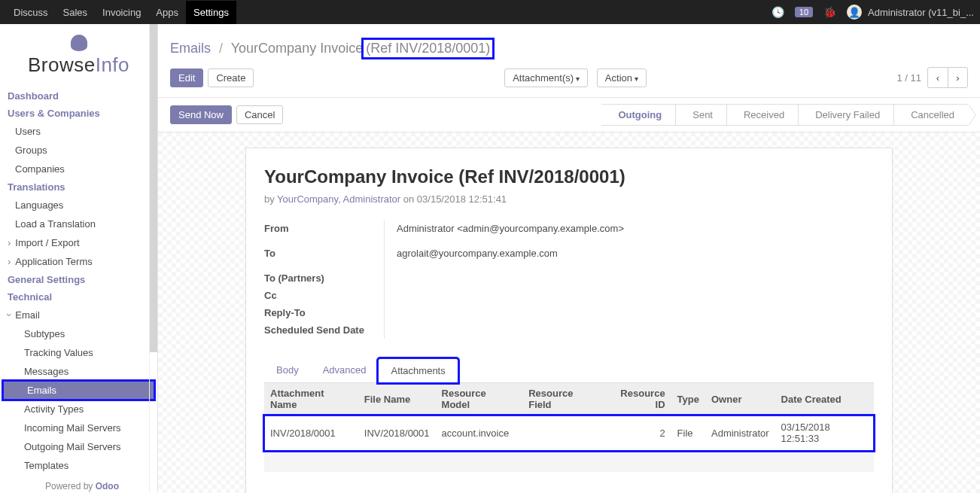 The image size is (980, 493). What do you see at coordinates (107, 486) in the screenshot?
I see `odoo-link: Odoo` at bounding box center [107, 486].